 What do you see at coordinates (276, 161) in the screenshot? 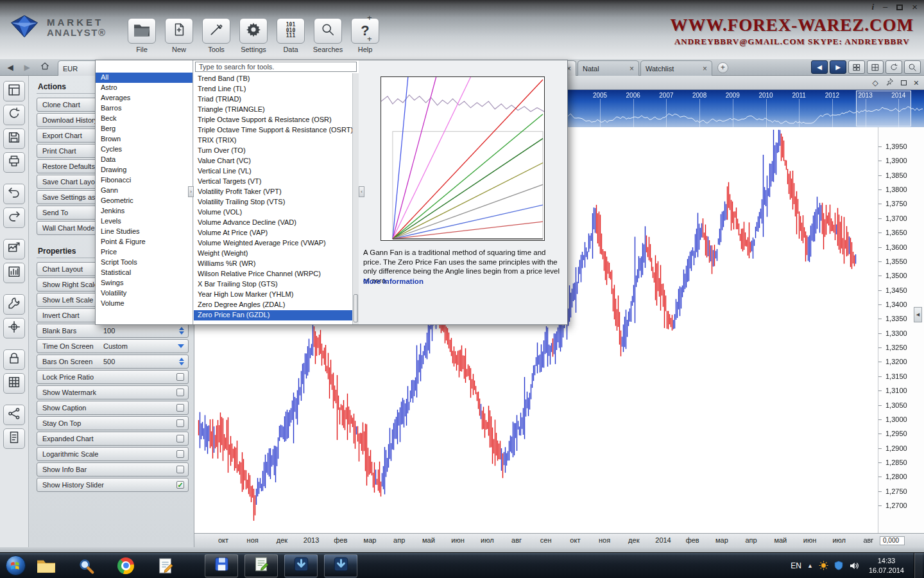
I see `tool-value-chart-vc: Value Chart (VC)` at bounding box center [276, 161].